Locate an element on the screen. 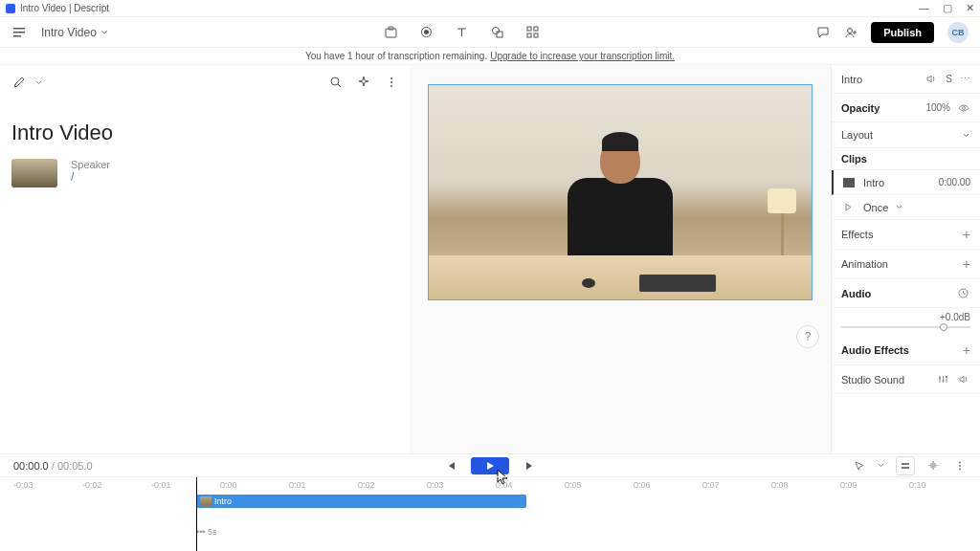 Image resolution: width=980 pixels, height=551 pixels. gain-slider is located at coordinates (905, 327).